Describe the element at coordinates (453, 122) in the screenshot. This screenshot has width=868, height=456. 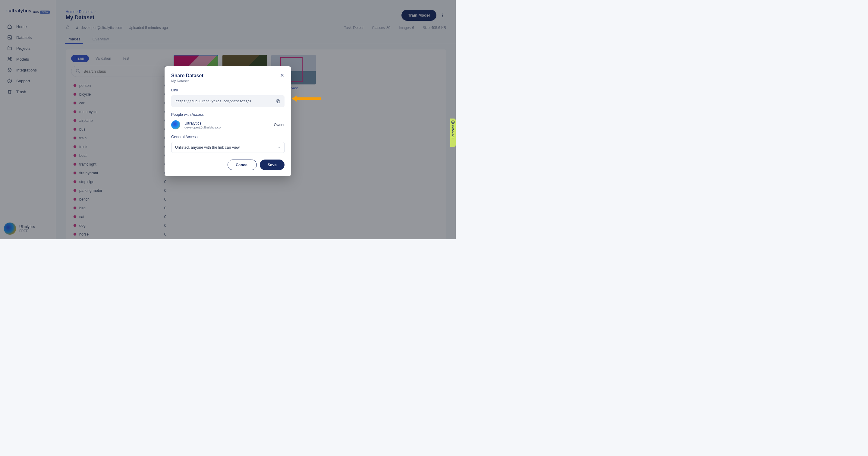
I see `smile-icon` at that location.